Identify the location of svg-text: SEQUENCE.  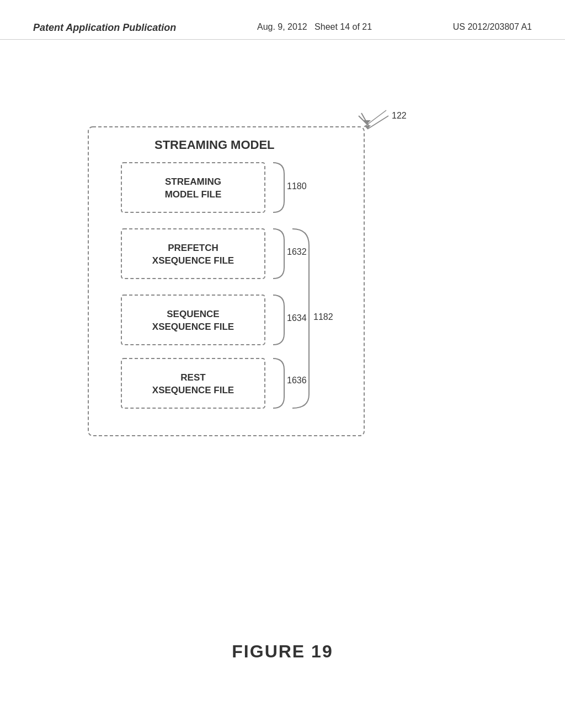
(193, 314).